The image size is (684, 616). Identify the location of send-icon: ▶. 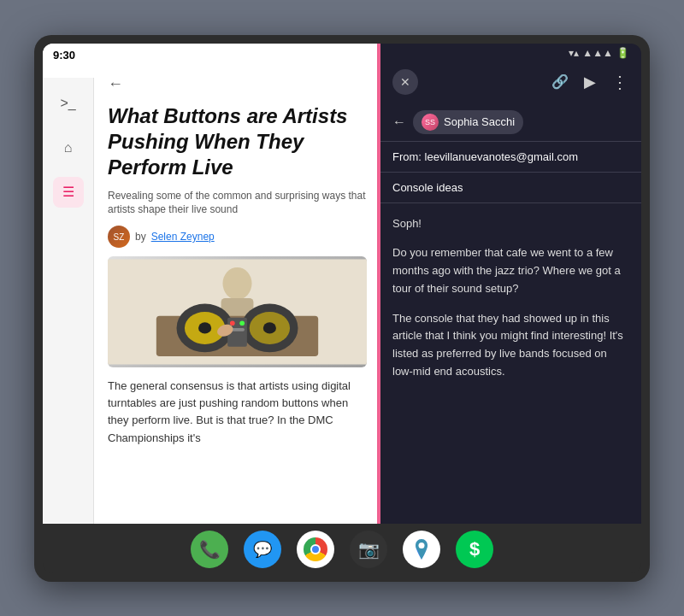
(590, 82).